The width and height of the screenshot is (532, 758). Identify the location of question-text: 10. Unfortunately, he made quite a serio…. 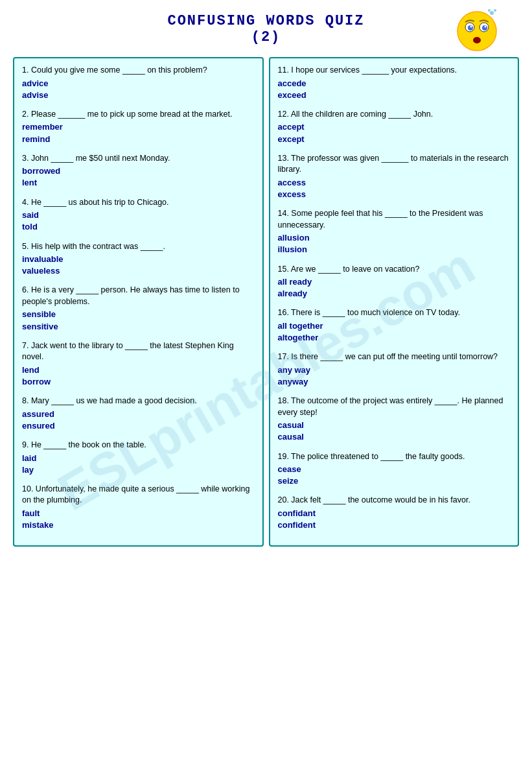
(139, 495).